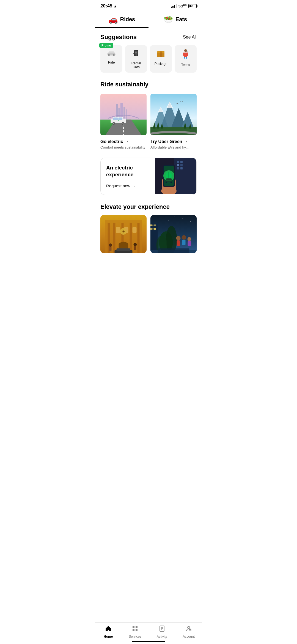 The width and height of the screenshot is (297, 644). I want to click on uber-green-card: Try Uber Green → Affordable EVs and hy..…, so click(174, 121).